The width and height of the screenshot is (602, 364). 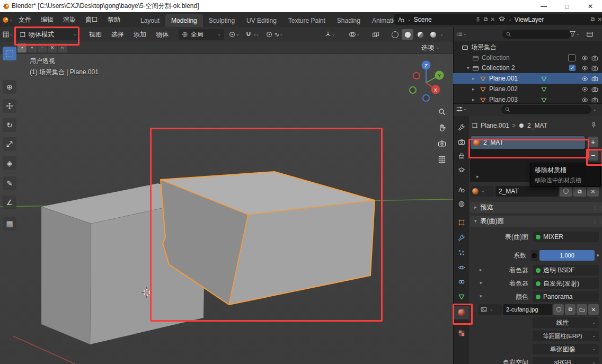 What do you see at coordinates (10, 202) in the screenshot?
I see `measure-tool: ∠` at bounding box center [10, 202].